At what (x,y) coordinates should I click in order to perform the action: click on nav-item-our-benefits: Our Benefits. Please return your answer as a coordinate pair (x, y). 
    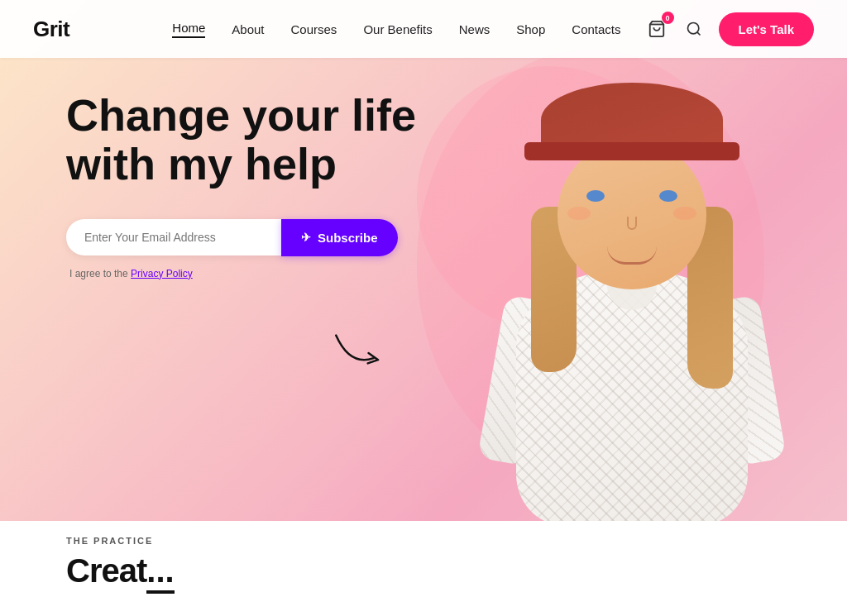
    Looking at the image, I should click on (397, 30).